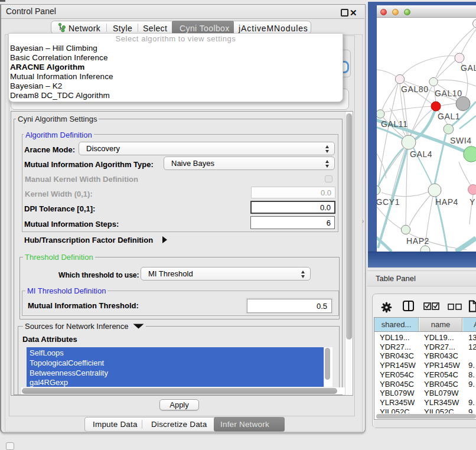  I want to click on svg-text: GAL2, so click(468, 68).